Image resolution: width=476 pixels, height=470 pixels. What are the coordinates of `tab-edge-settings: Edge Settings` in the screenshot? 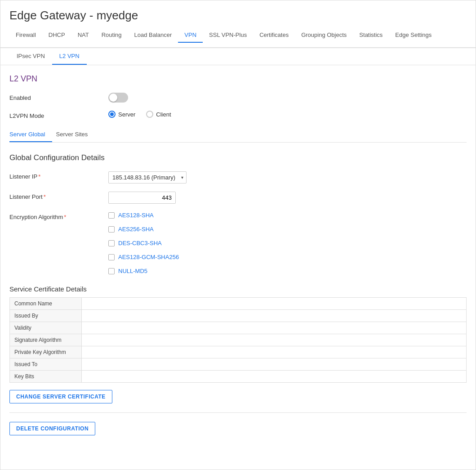 It's located at (414, 35).